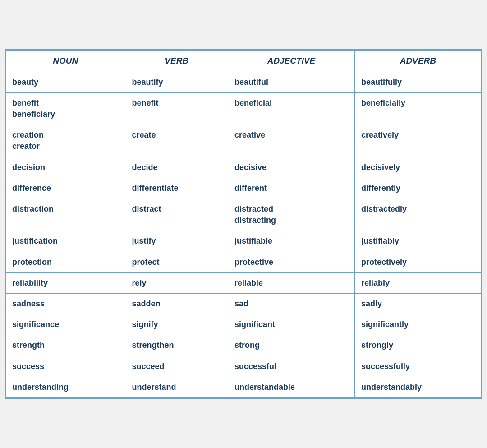  I want to click on cell-adjective-13: understandable, so click(291, 387).